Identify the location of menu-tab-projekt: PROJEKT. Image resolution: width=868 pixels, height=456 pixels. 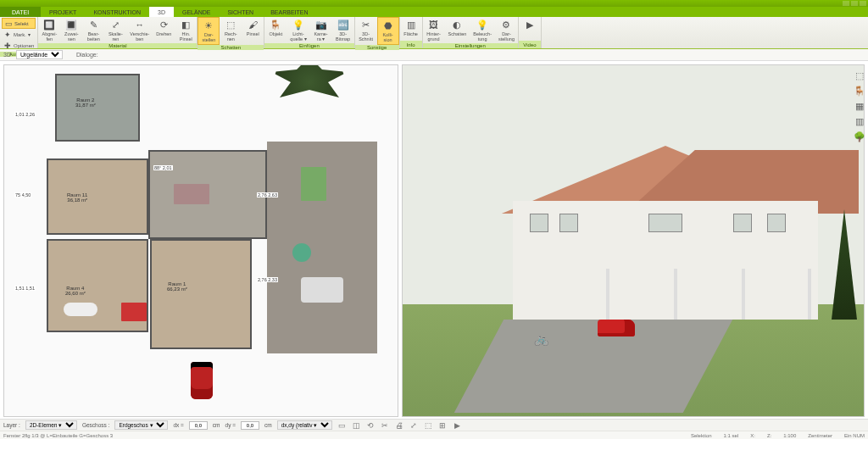
(63, 12).